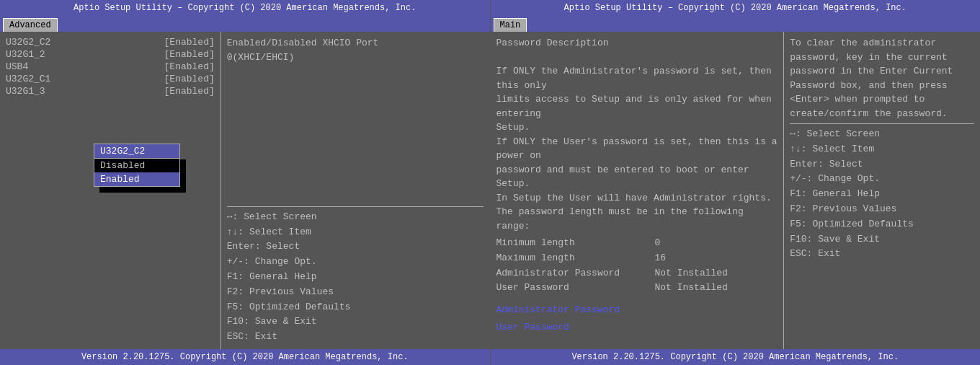  I want to click on min-length-row: Minimum length 0, so click(637, 244).